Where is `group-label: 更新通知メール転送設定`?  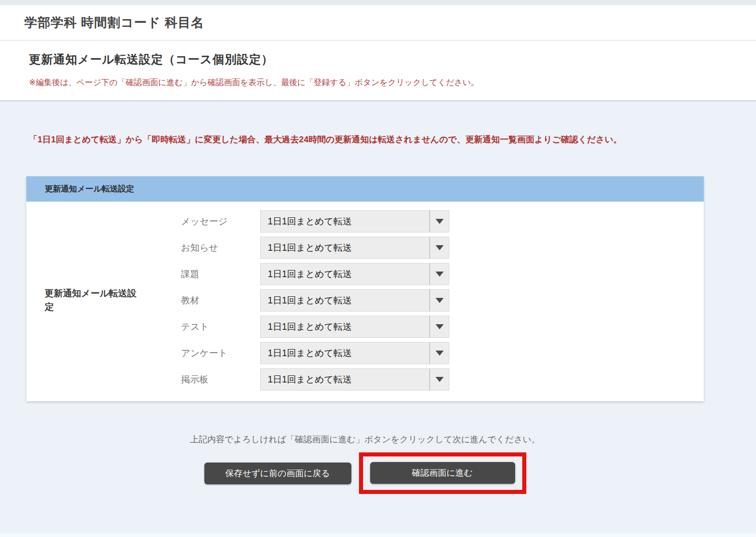
group-label: 更新通知メール転送設定 is located at coordinates (91, 300).